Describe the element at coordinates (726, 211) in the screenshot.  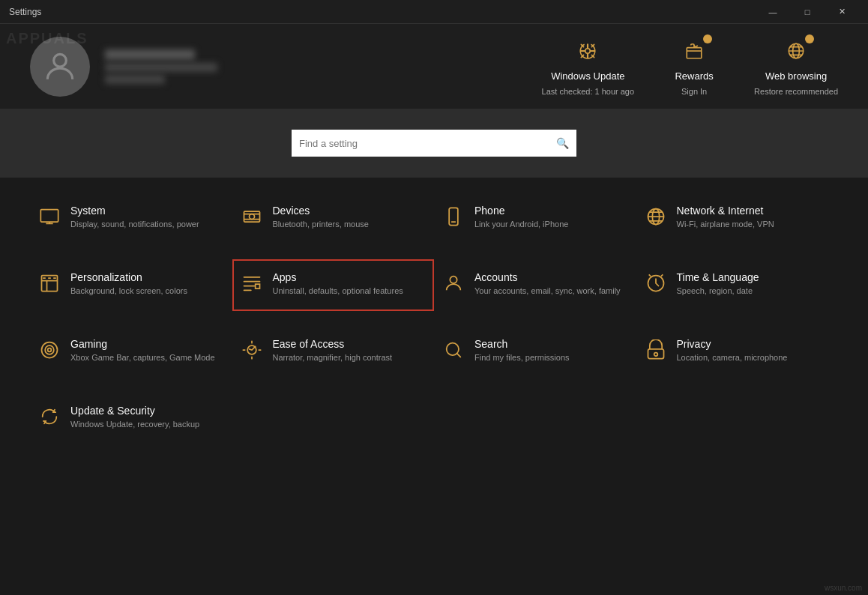
I see `network-title: Network & Internet` at that location.